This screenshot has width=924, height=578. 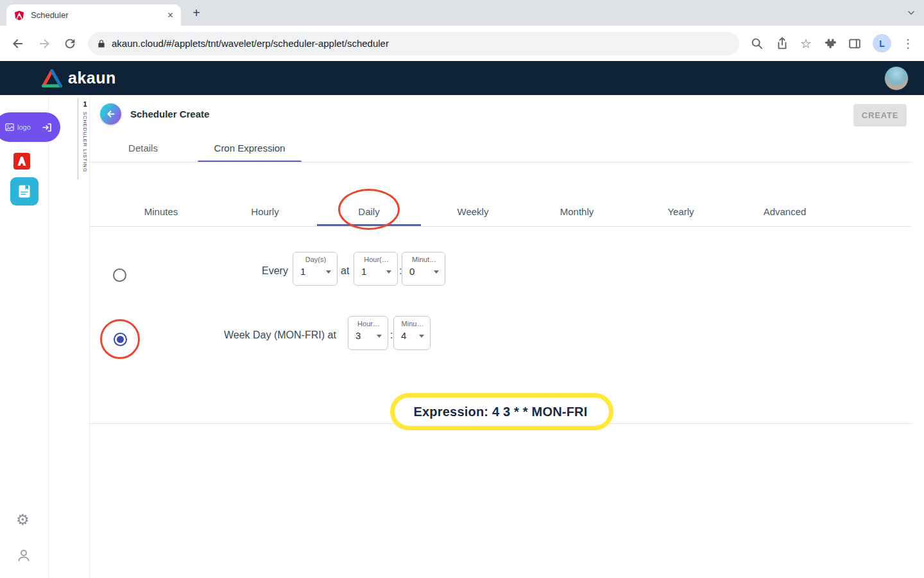 What do you see at coordinates (22, 162) in the screenshot?
I see `pdf-app-icon` at bounding box center [22, 162].